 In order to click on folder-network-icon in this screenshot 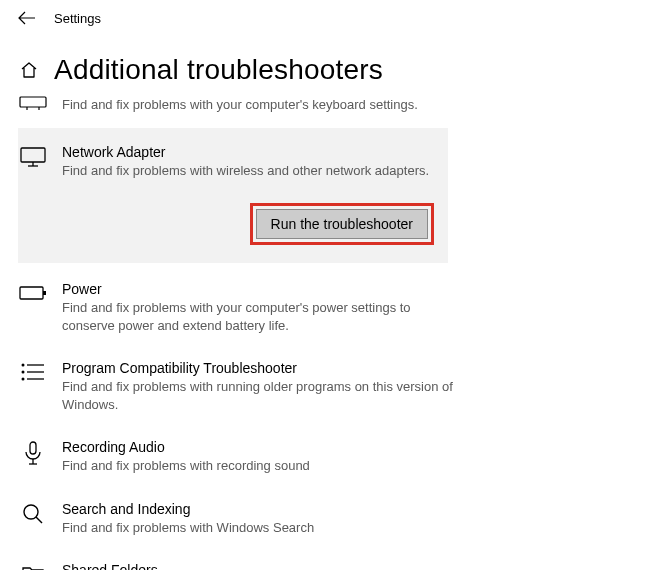, I will do `click(33, 566)`.